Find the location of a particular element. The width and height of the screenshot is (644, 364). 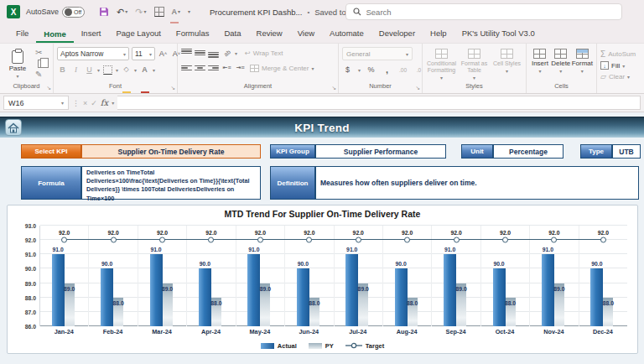

select-kpi-value: Supplier On-Time Delivery Rate is located at coordinates (171, 151).